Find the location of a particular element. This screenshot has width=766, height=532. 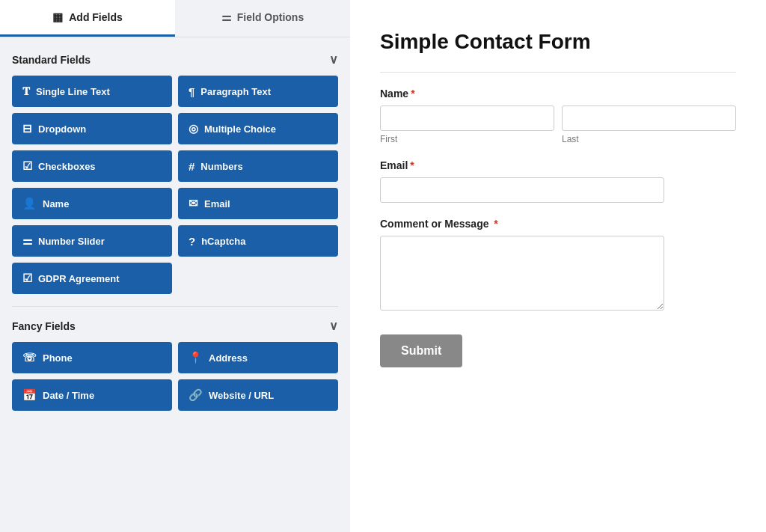

numbers-icon: # is located at coordinates (192, 166).